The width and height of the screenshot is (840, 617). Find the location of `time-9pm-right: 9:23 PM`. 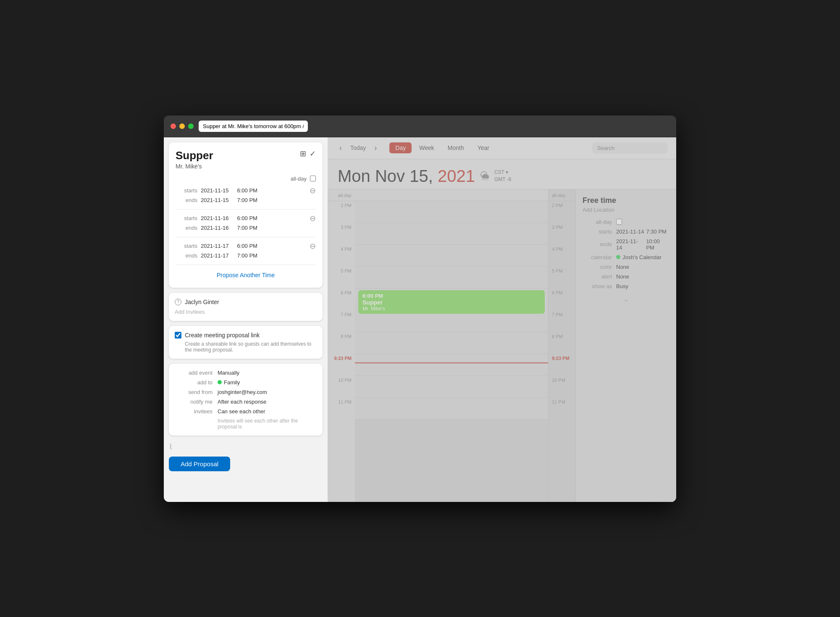

time-9pm-right: 9:23 PM is located at coordinates (562, 365).